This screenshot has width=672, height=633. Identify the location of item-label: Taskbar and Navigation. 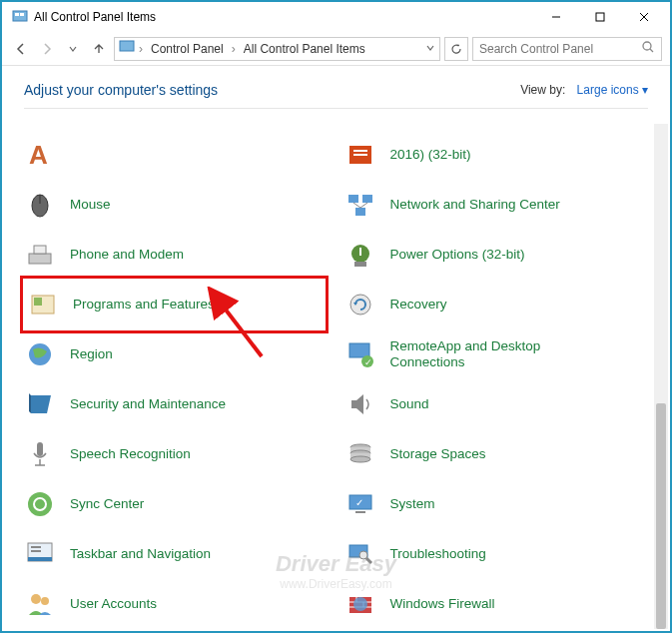
(140, 554).